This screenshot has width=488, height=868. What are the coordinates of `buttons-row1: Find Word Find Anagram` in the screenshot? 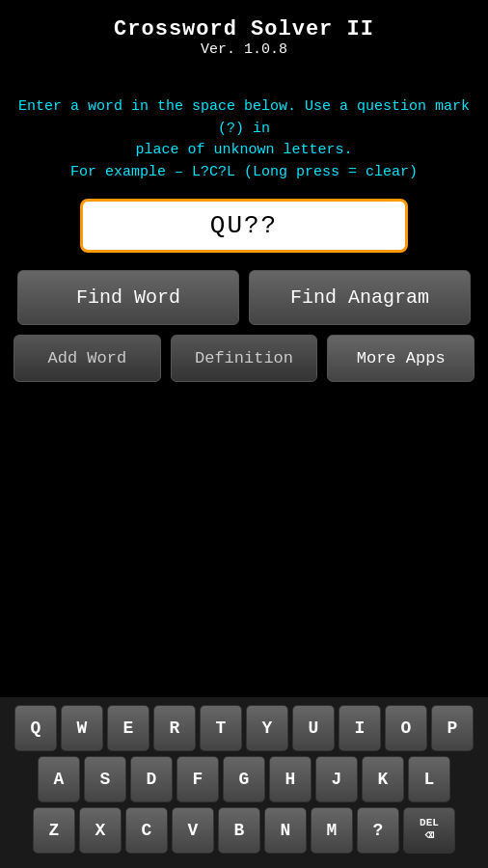 It's located at (244, 297).